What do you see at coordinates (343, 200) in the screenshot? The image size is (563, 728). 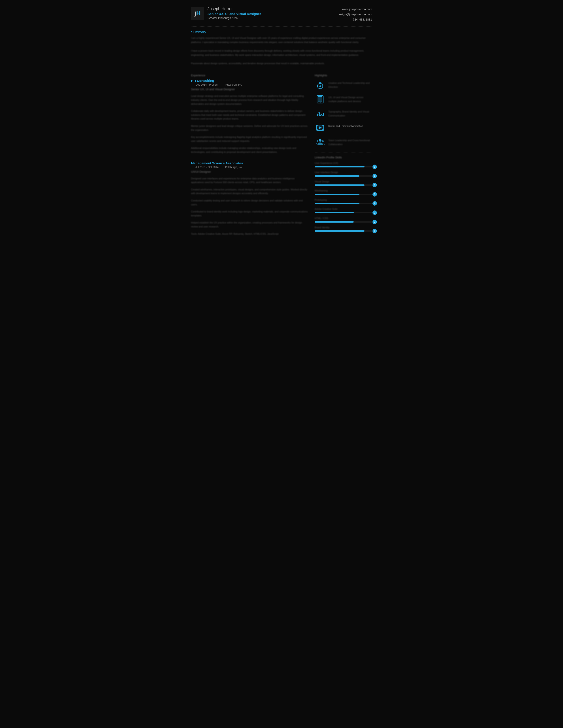 I see `skill-proto-label: Prototyping` at bounding box center [343, 200].